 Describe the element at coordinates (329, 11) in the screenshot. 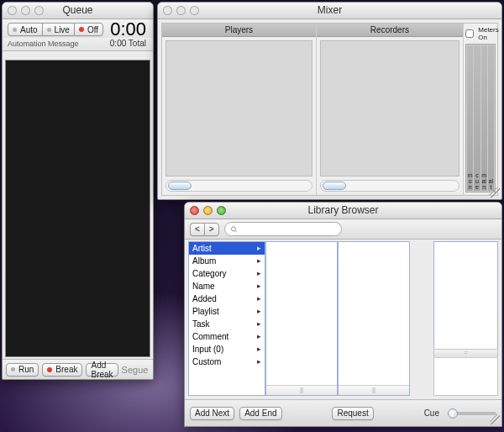

I see `mixer-titlebar: Mixer` at that location.